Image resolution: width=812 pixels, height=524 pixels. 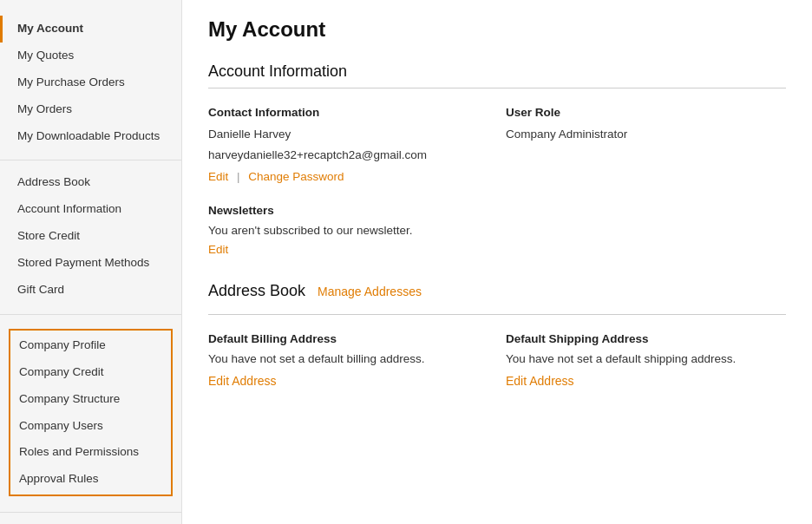 I want to click on contact-email: harveydanielle32+recaptch2a@gmail.com, so click(x=349, y=155).